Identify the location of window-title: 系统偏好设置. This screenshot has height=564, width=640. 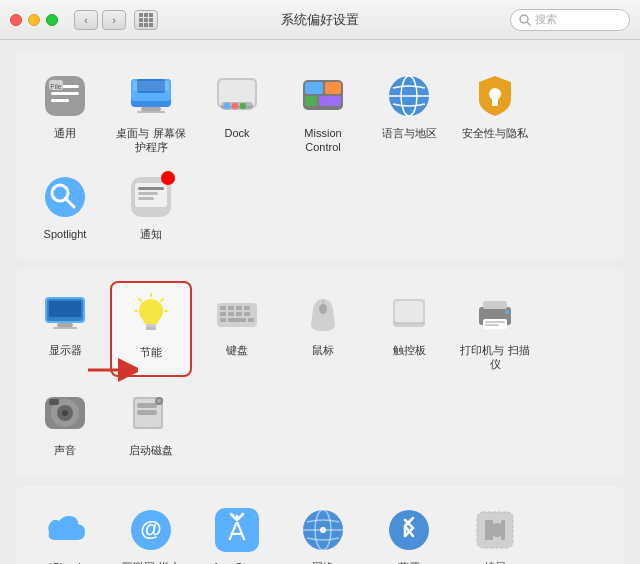
(320, 20).